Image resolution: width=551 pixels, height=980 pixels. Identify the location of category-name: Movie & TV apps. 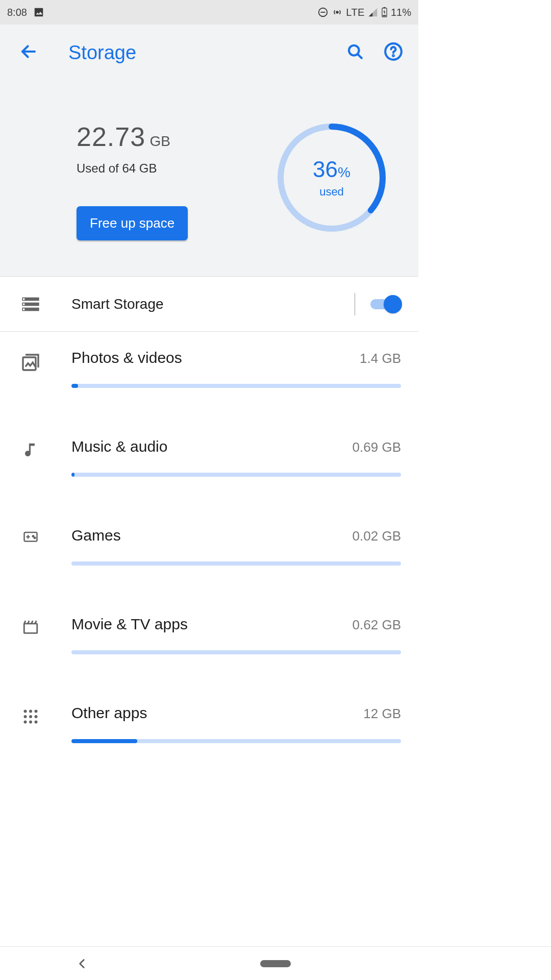
(130, 624).